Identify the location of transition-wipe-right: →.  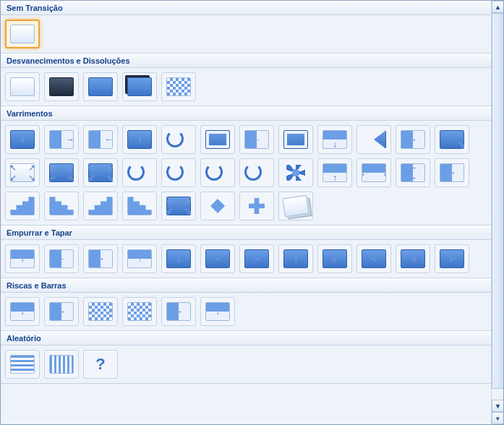
(452, 173).